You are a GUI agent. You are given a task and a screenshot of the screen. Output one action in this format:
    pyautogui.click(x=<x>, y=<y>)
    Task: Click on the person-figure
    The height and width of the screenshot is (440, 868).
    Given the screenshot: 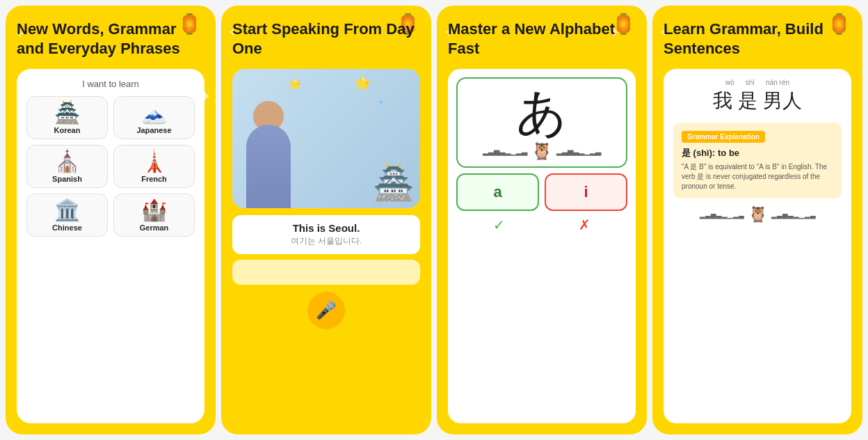 What is the action you would take?
    pyautogui.click(x=268, y=166)
    